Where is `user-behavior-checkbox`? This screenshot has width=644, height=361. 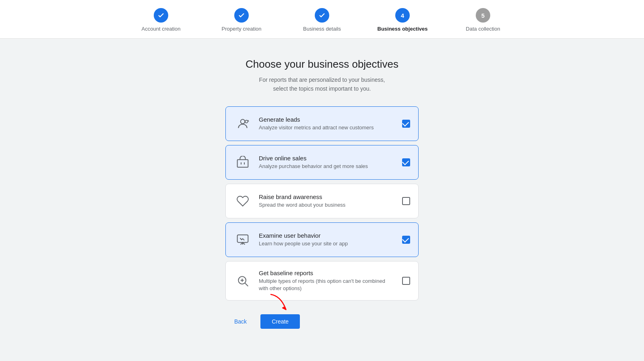
user-behavior-checkbox is located at coordinates (406, 240).